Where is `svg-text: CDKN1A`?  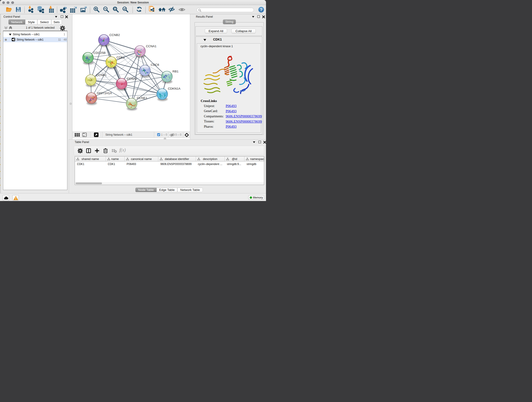 svg-text: CDKN1A is located at coordinates (174, 89).